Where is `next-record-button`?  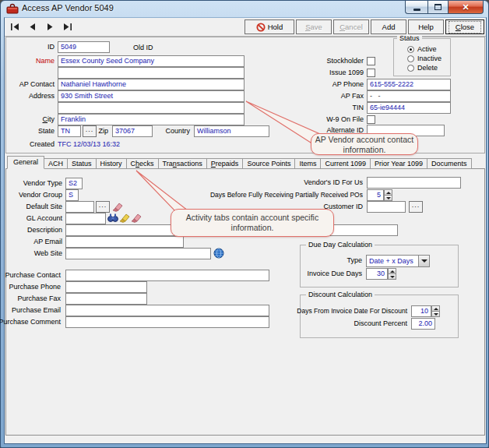
next-record-button is located at coordinates (50, 26).